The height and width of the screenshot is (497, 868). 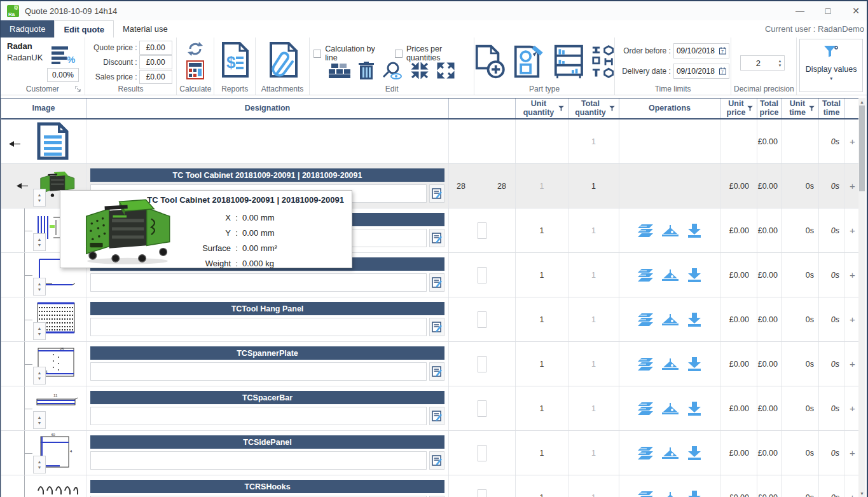 What do you see at coordinates (762, 63) in the screenshot?
I see `decimal-precision-spinner: 2 ▲▼` at bounding box center [762, 63].